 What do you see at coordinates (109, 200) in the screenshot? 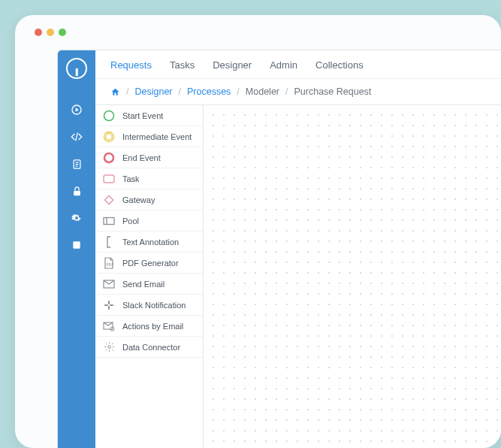
I see `diamond-icon` at bounding box center [109, 200].